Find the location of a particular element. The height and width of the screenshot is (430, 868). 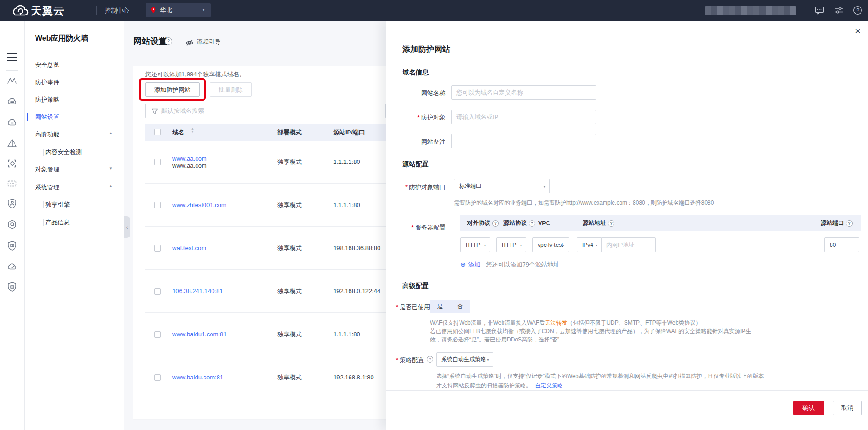

origin-protocol-select: HTTP ▼ is located at coordinates (511, 245).